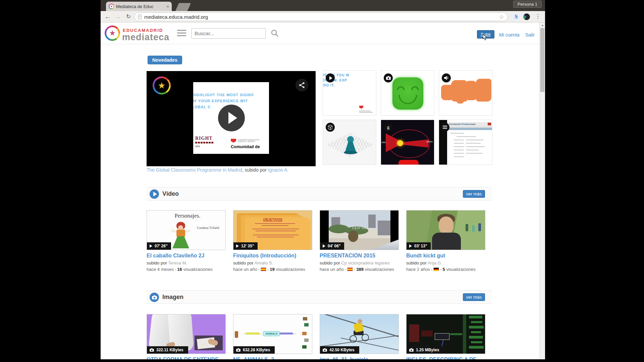  What do you see at coordinates (359, 241) in the screenshot?
I see `video-card: CEIP Vict 04' 06" PRESENTACIÓN 2015 subi…` at bounding box center [359, 241].